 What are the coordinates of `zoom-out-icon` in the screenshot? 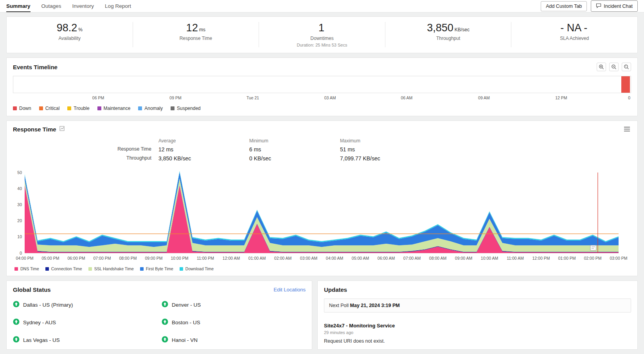 It's located at (614, 67).